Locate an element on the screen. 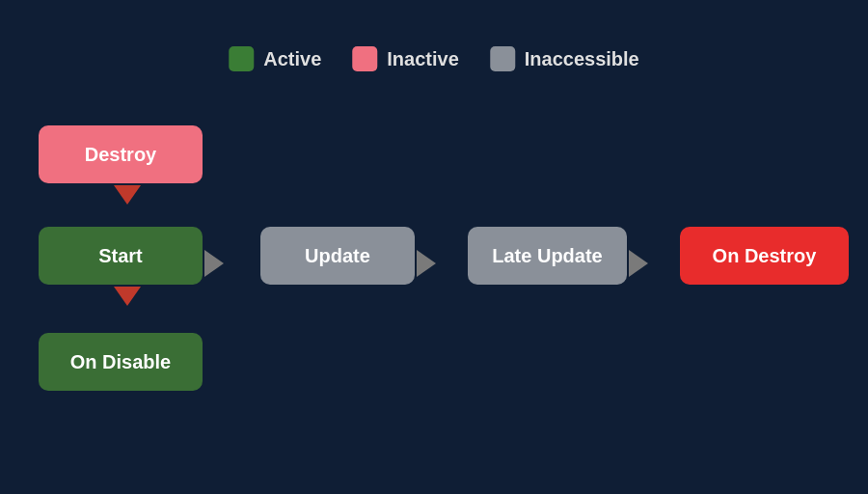 Image resolution: width=868 pixels, height=494 pixels. legend-color-active is located at coordinates (241, 59).